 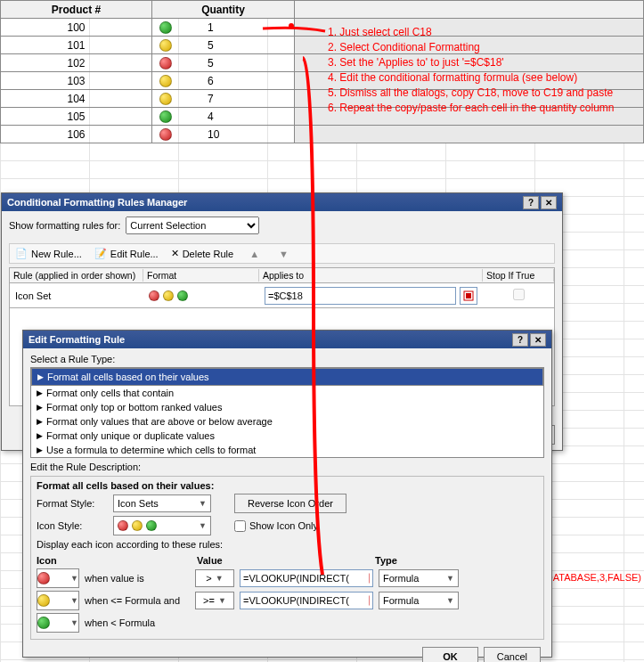 I want to click on edit-rule-button: 📝Edit Rule..., so click(x=126, y=253).